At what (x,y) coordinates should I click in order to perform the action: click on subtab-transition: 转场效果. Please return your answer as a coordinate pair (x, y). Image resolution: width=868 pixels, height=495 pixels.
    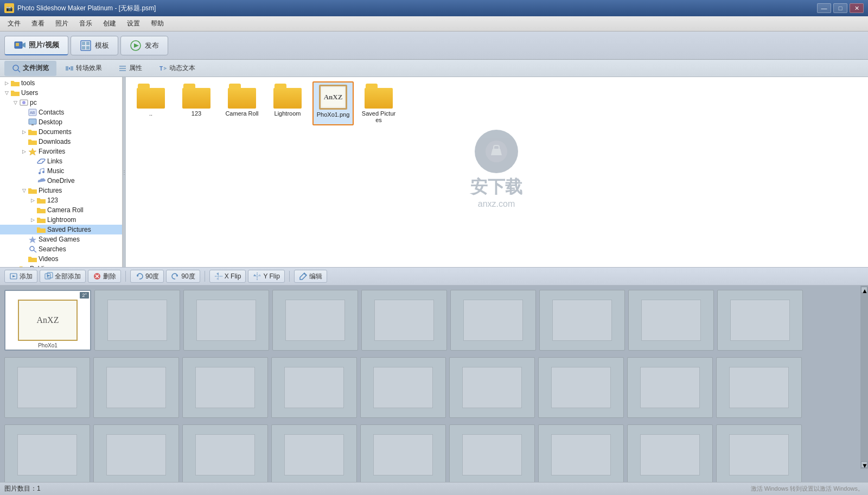
    Looking at the image, I should click on (84, 68).